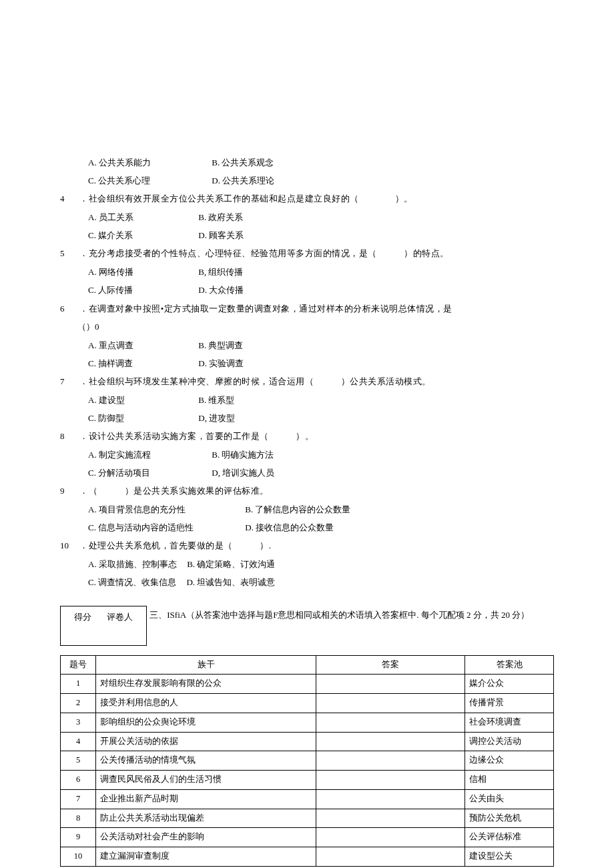  I want to click on q9-number: 9, so click(69, 491).